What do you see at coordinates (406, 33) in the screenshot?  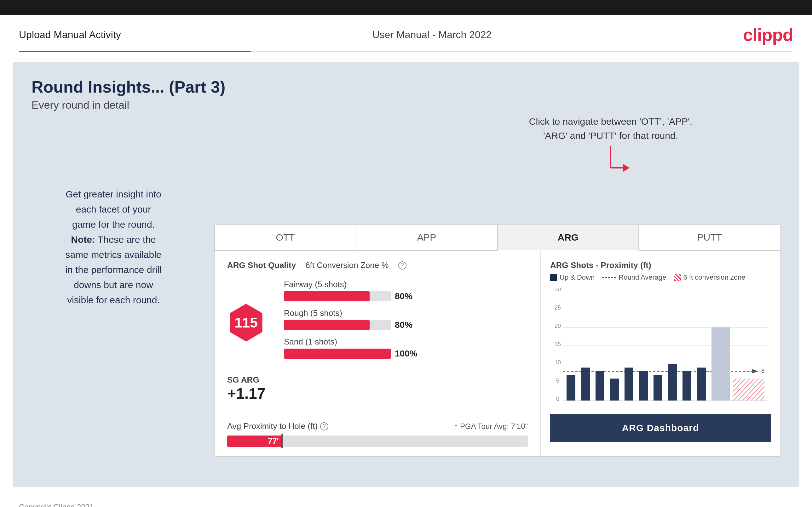 I see `header: Upload Manual Activity User Manual - Mar…` at bounding box center [406, 33].